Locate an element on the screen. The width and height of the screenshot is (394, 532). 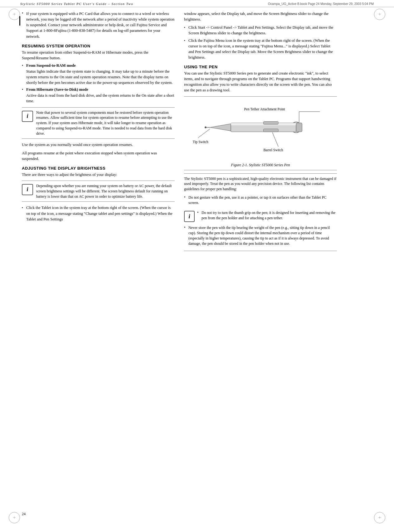
pen-label3-text: Barrel Switch is located at coordinates (273, 150).